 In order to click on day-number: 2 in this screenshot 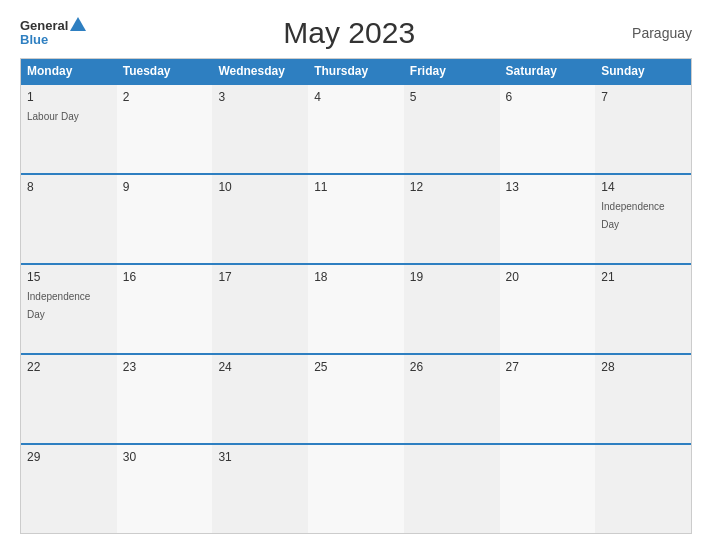, I will do `click(165, 97)`.